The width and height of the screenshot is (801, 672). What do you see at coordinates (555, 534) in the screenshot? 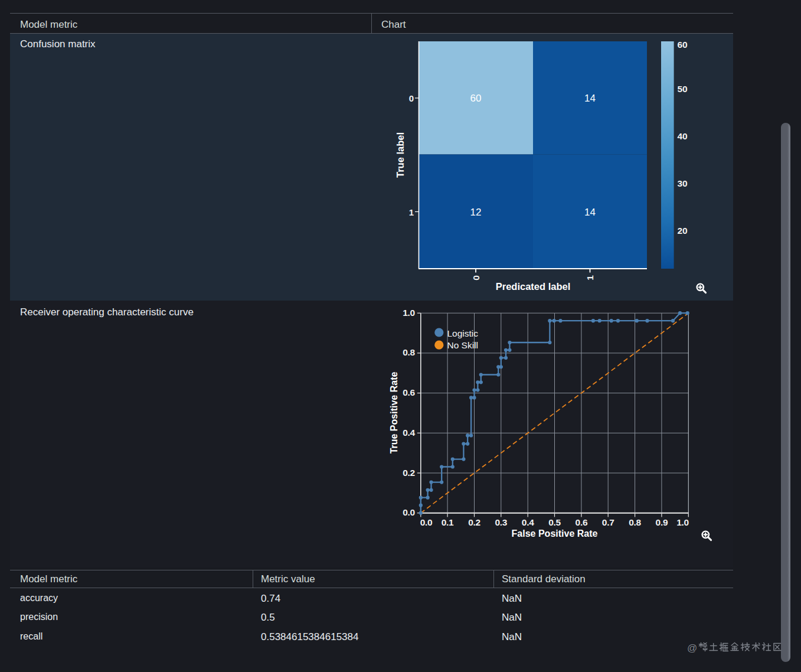
I see `svg-text: False Positive Rate` at bounding box center [555, 534].